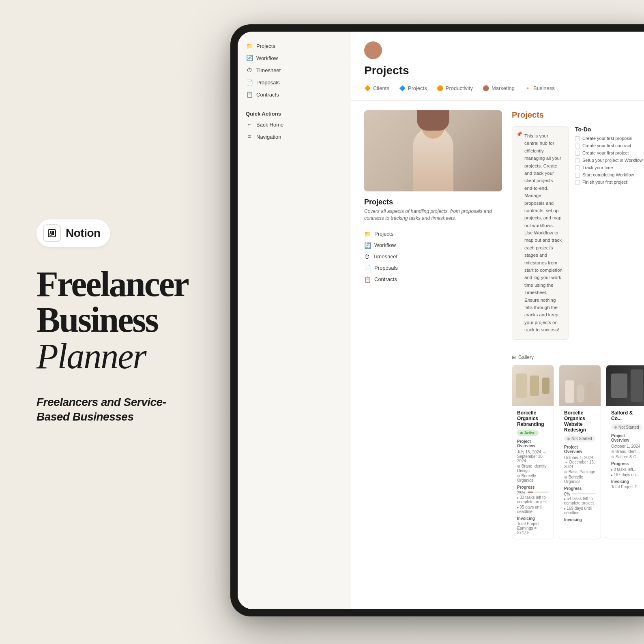 This screenshot has height=644, width=644. Describe the element at coordinates (533, 528) in the screenshot. I see `card-1-invoicing-value: Total Project Earnings = $747.5` at that location.